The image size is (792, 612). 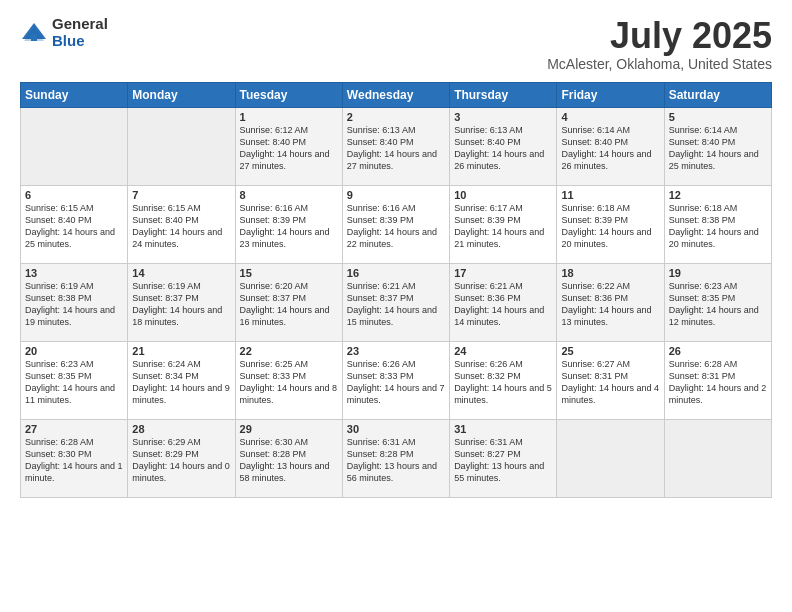 What do you see at coordinates (80, 42) in the screenshot?
I see `logo-blue-text: Blue` at bounding box center [80, 42].